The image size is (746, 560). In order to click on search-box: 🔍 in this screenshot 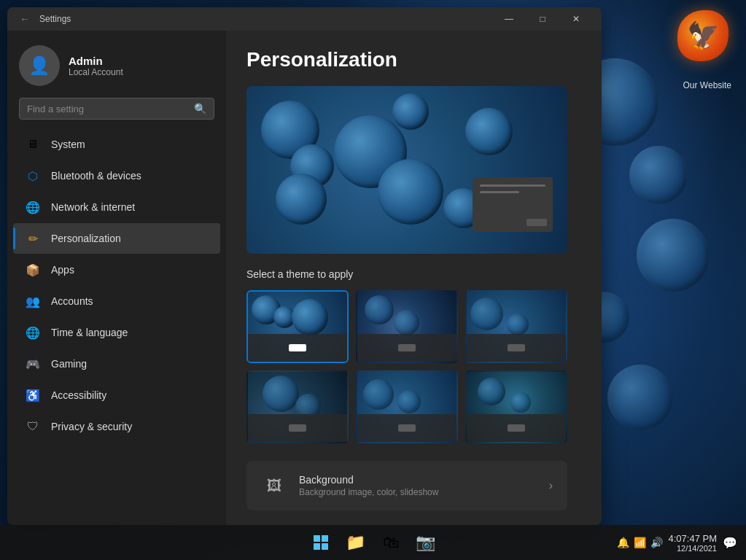, I will do `click(117, 109)`.